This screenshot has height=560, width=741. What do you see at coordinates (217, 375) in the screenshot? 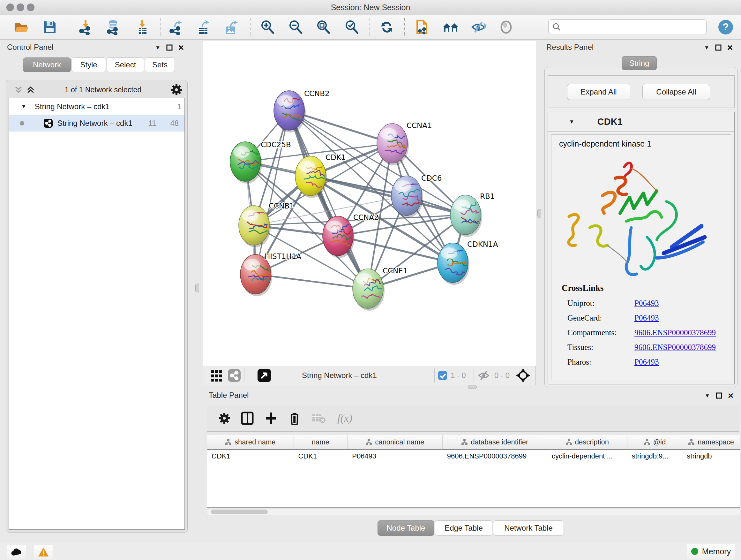
I see `grid-view-icon` at bounding box center [217, 375].